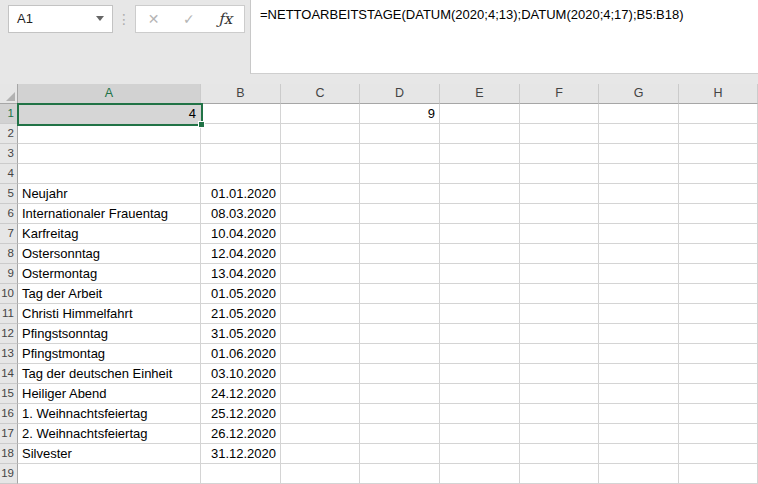 Image resolution: width=758 pixels, height=484 pixels. Describe the element at coordinates (639, 274) in the screenshot. I see `cell-G9` at that location.